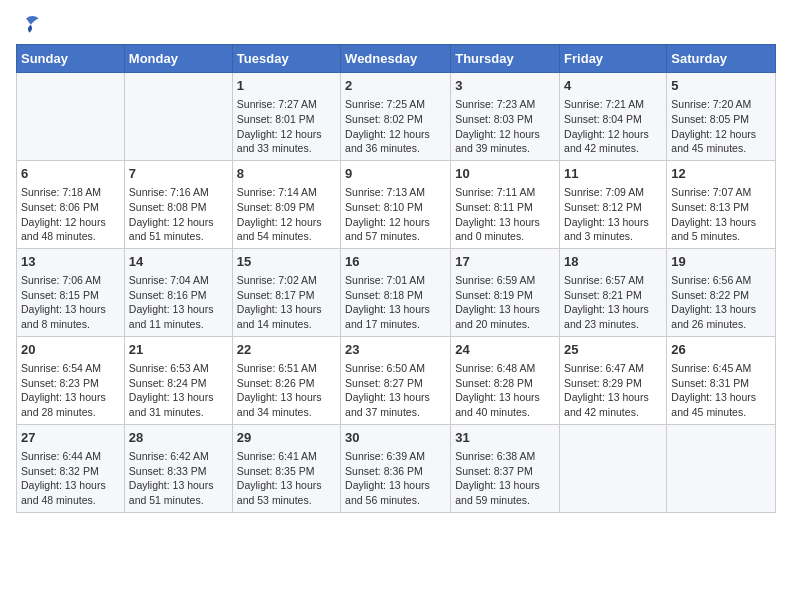 The width and height of the screenshot is (792, 612). Describe the element at coordinates (613, 350) in the screenshot. I see `day-number: 25` at that location.